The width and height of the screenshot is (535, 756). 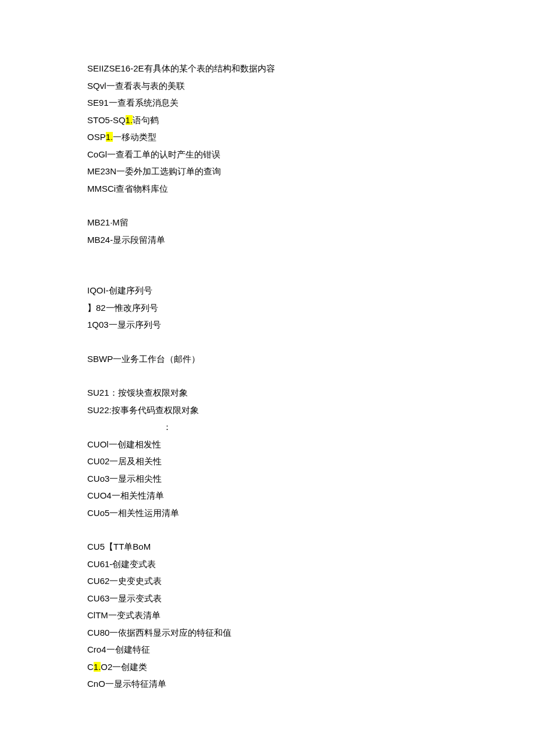 I want to click on text-line: ME23N一委外加工选购订单的查询, so click(x=268, y=171).